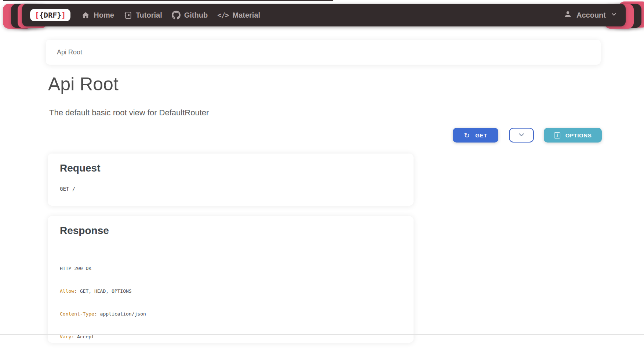 The width and height of the screenshot is (644, 353). What do you see at coordinates (568, 15) in the screenshot?
I see `person-icon` at bounding box center [568, 15].